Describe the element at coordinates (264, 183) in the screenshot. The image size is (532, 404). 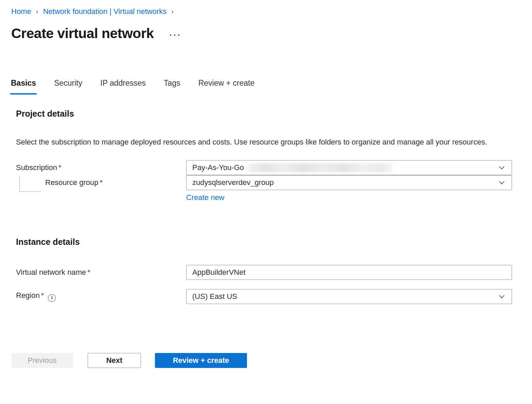
I see `resource-group-row: Resource group* zudysqlserverdev_group` at that location.